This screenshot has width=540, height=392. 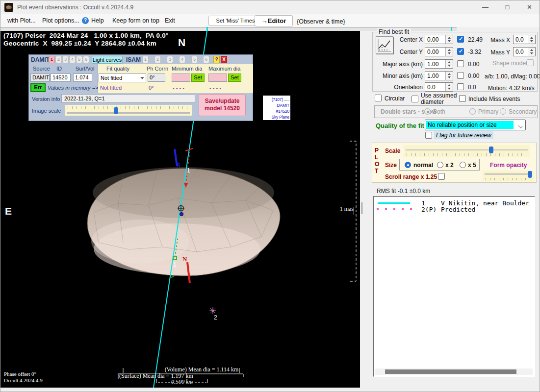 I want to click on major-axis-checkbox, so click(x=461, y=64).